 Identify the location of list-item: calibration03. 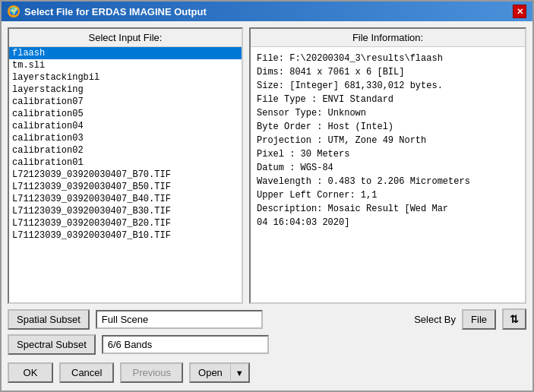
(125, 138).